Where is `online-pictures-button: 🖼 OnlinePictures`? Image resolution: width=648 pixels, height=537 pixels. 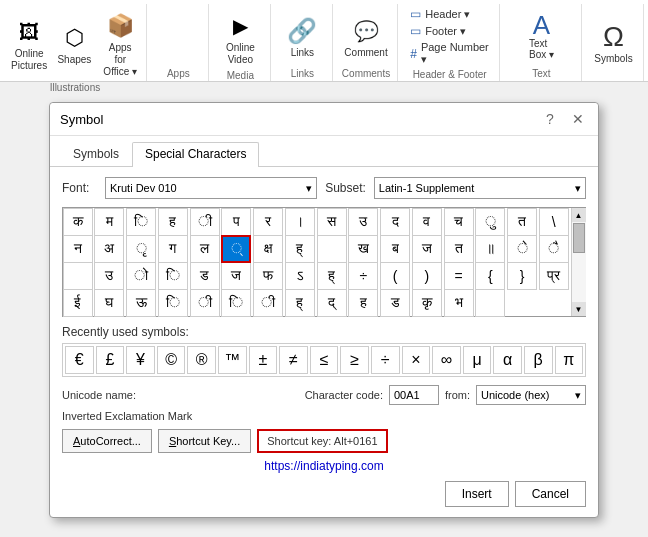
online-pictures-button: 🖼 OnlinePictures is located at coordinates (29, 44).